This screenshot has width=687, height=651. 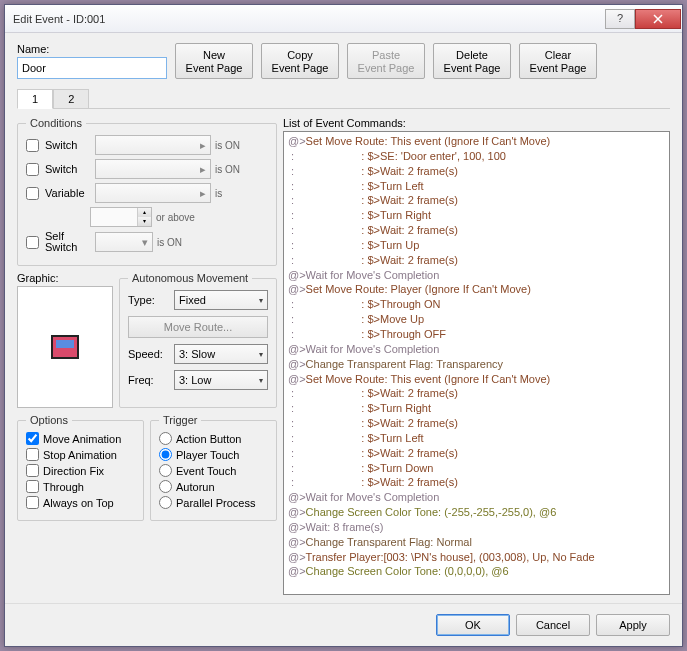 I want to click on opt-move-anim-check, so click(x=32, y=438).